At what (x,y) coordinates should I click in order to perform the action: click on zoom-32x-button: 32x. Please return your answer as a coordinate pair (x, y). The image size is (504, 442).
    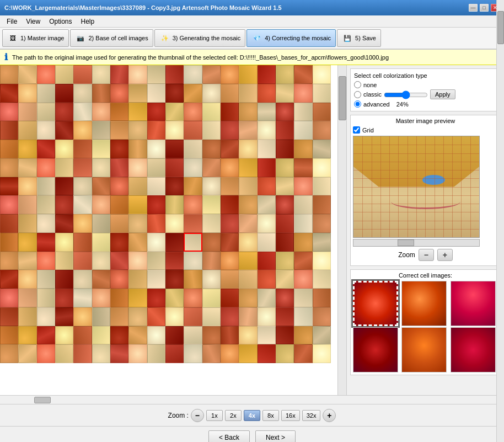
    Looking at the image, I should click on (312, 416).